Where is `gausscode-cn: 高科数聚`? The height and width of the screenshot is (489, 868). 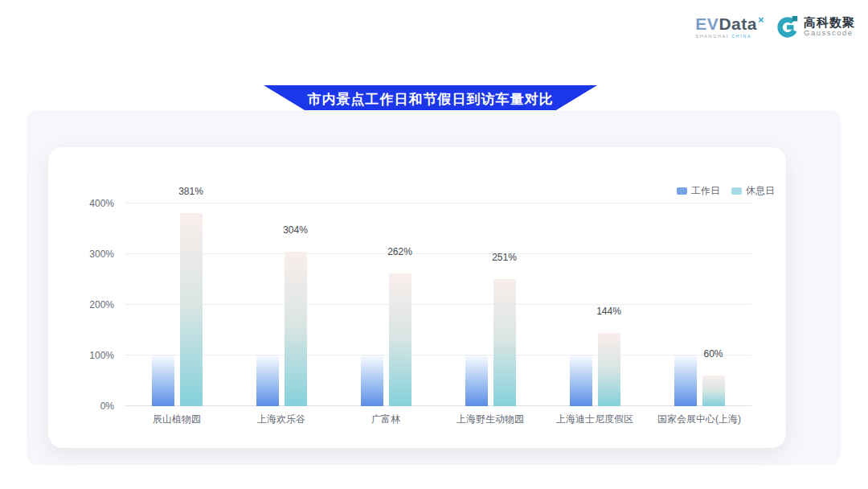 gausscode-cn: 高科数聚 is located at coordinates (829, 23).